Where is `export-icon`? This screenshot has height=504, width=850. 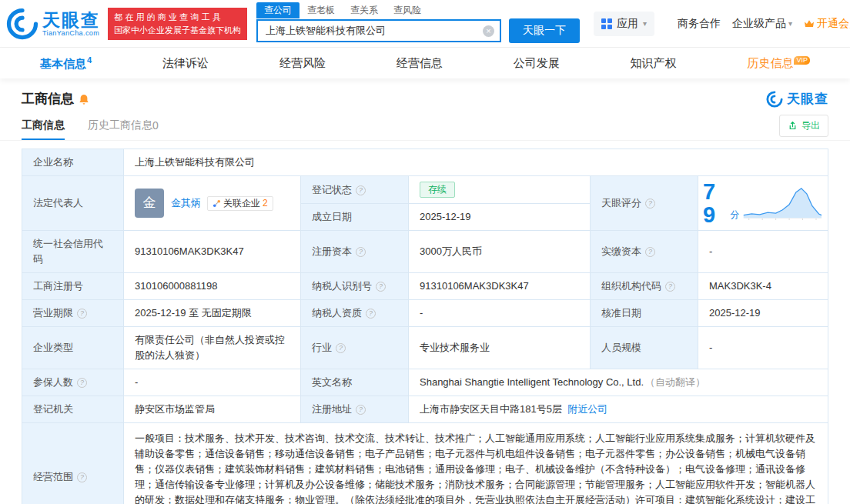 export-icon is located at coordinates (793, 126).